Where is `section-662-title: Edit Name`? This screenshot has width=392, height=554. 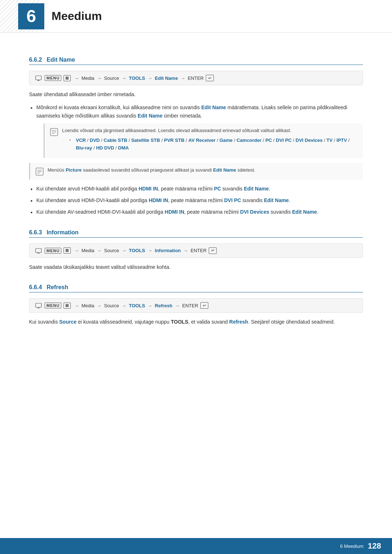
section-662-title: Edit Name is located at coordinates (59, 59).